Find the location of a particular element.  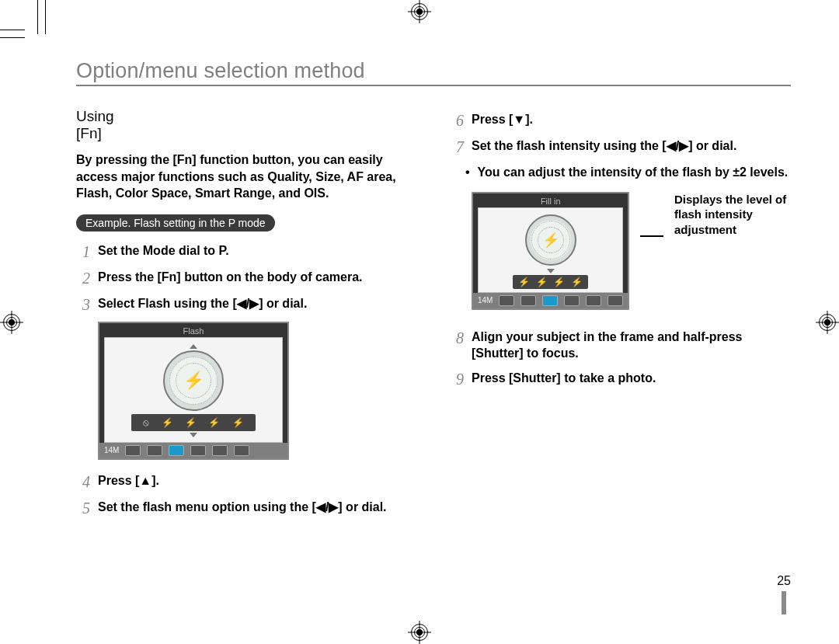

page-title: Option/menu selection method is located at coordinates (433, 71).